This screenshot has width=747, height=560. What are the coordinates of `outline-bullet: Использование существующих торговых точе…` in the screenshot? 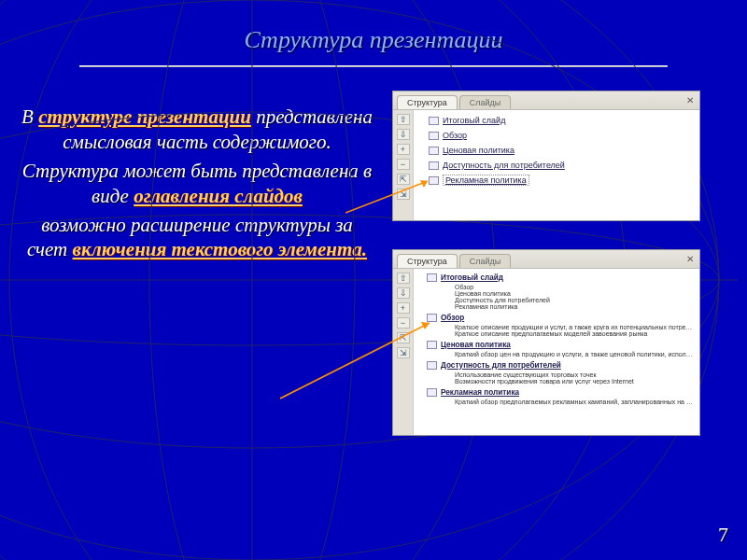 It's located at (575, 375).